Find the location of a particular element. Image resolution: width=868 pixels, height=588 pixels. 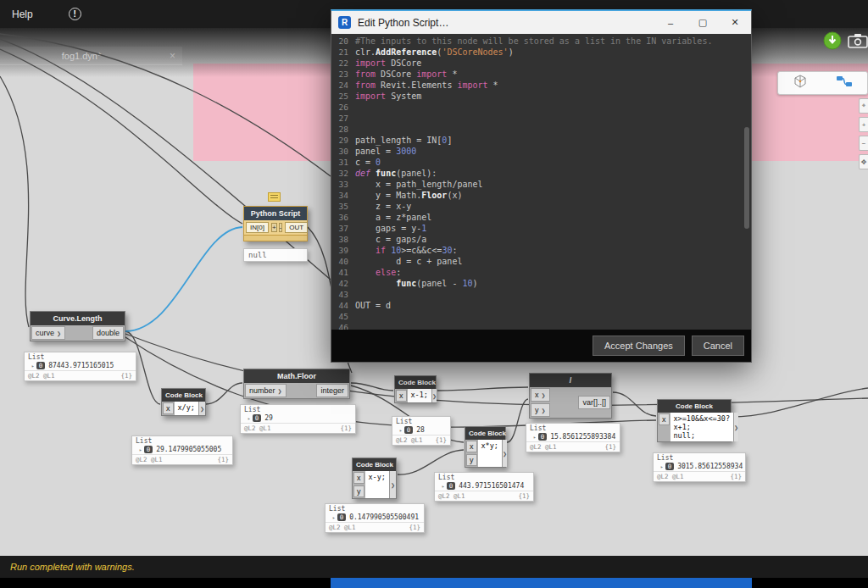

port-x: x❯ is located at coordinates (541, 395).